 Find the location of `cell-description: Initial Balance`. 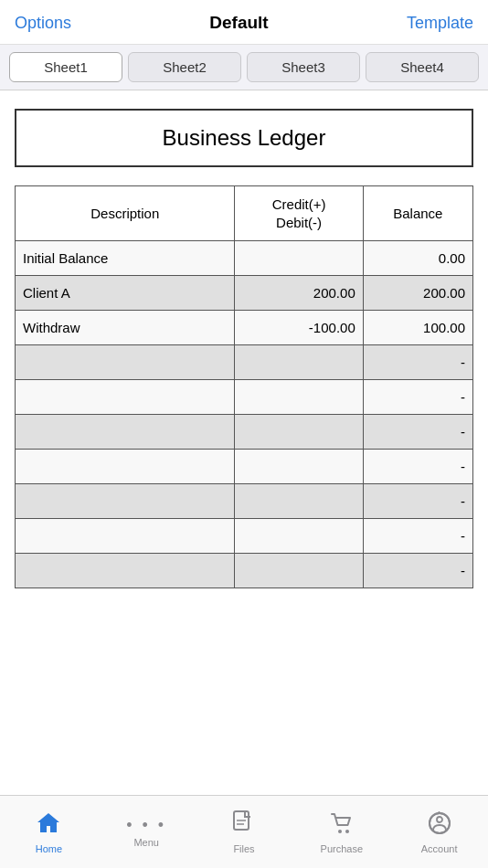

cell-description: Initial Balance is located at coordinates (125, 259).